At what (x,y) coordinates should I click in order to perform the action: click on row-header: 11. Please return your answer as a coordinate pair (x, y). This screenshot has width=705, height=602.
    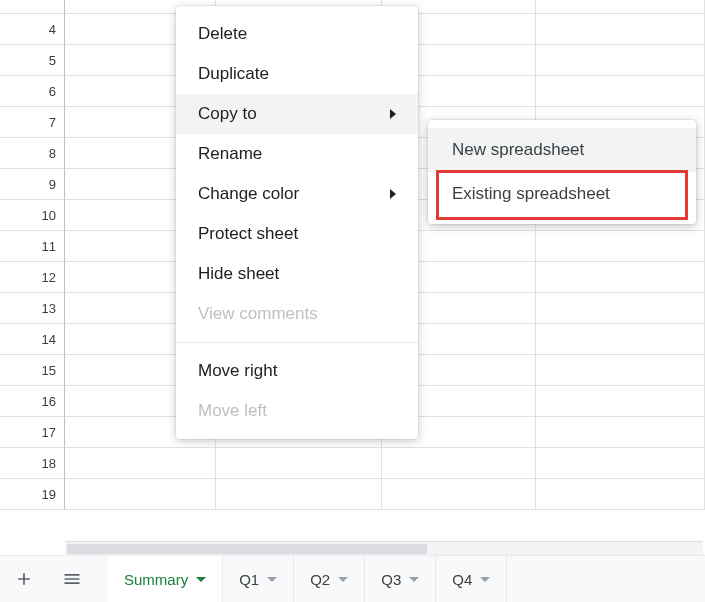
    Looking at the image, I should click on (32, 246).